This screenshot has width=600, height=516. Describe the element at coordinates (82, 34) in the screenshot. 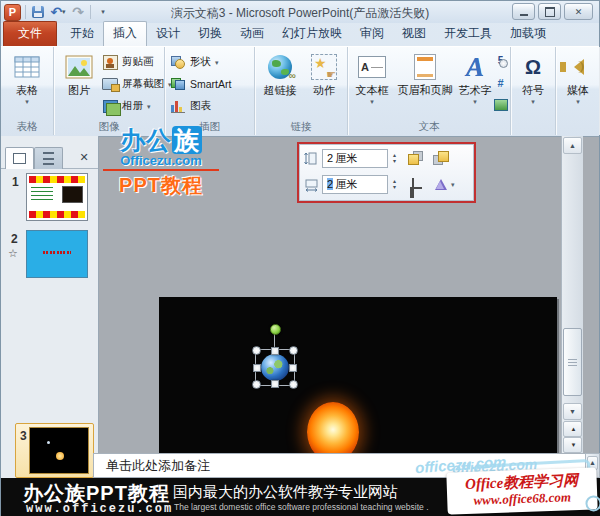

I see `tab-home: 开始` at that location.